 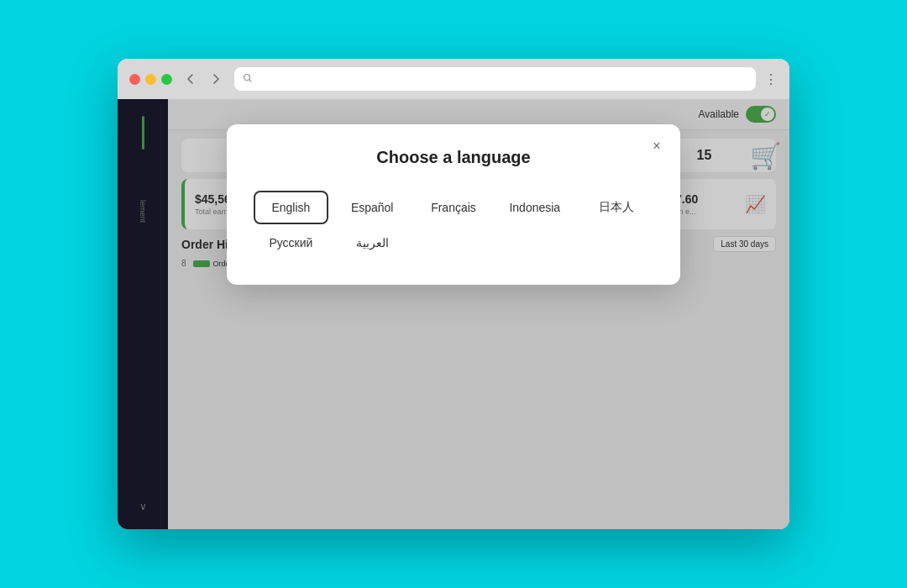 What do you see at coordinates (495, 79) in the screenshot?
I see `address-bar` at bounding box center [495, 79].